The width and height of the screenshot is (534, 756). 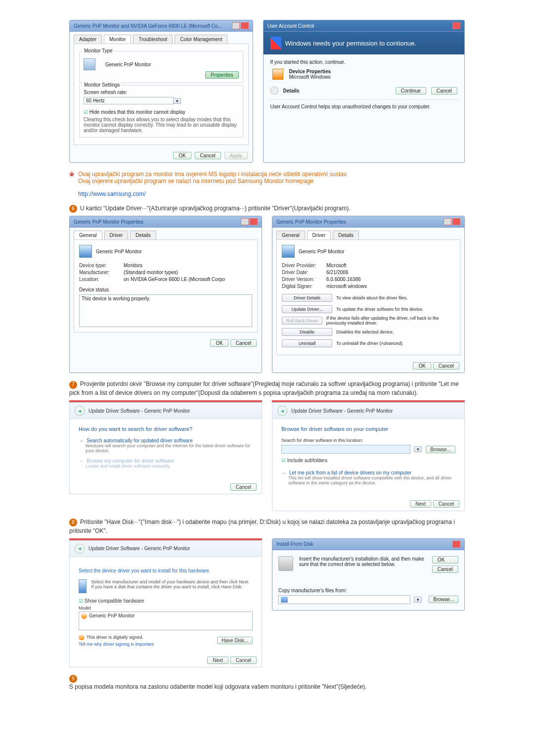 I want to click on samsung-link: http://www.samsung.com/, so click(x=112, y=194).